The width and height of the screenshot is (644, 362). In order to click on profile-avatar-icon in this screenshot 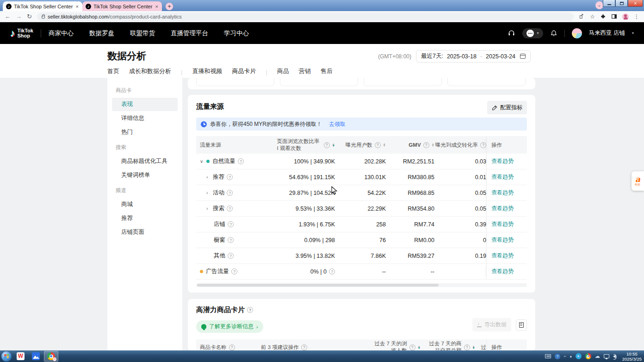, I will do `click(625, 17)`.